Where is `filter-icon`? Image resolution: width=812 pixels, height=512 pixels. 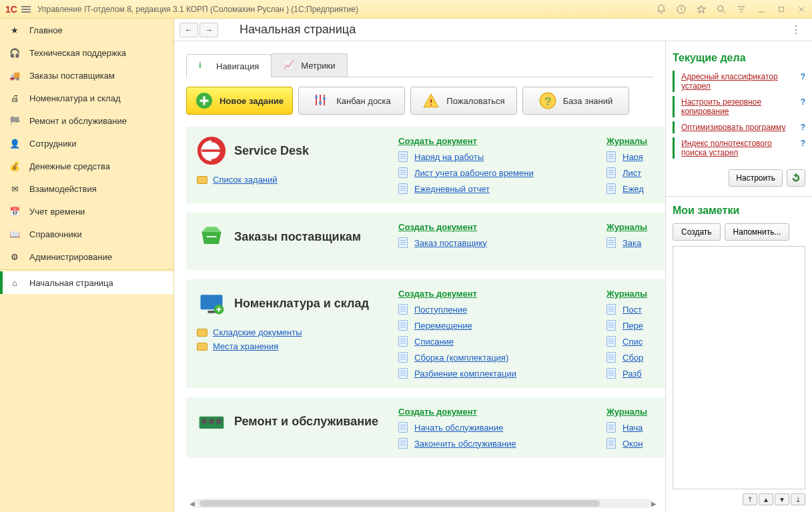
filter-icon is located at coordinates (741, 9).